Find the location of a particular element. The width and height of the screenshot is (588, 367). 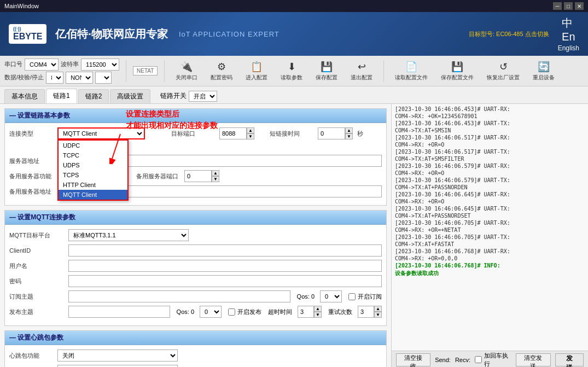

retry-btns: ▲ ▼ is located at coordinates (378, 312).